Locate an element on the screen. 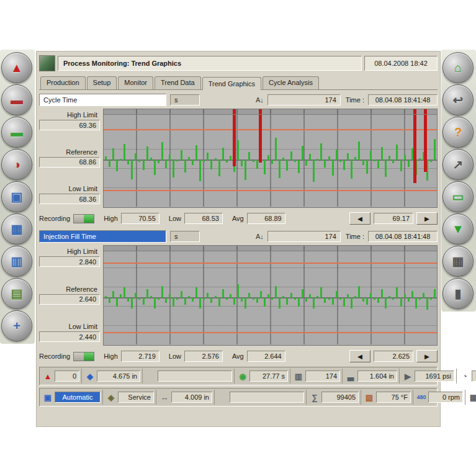  chart2-reference-value: 2.640 is located at coordinates (70, 299).